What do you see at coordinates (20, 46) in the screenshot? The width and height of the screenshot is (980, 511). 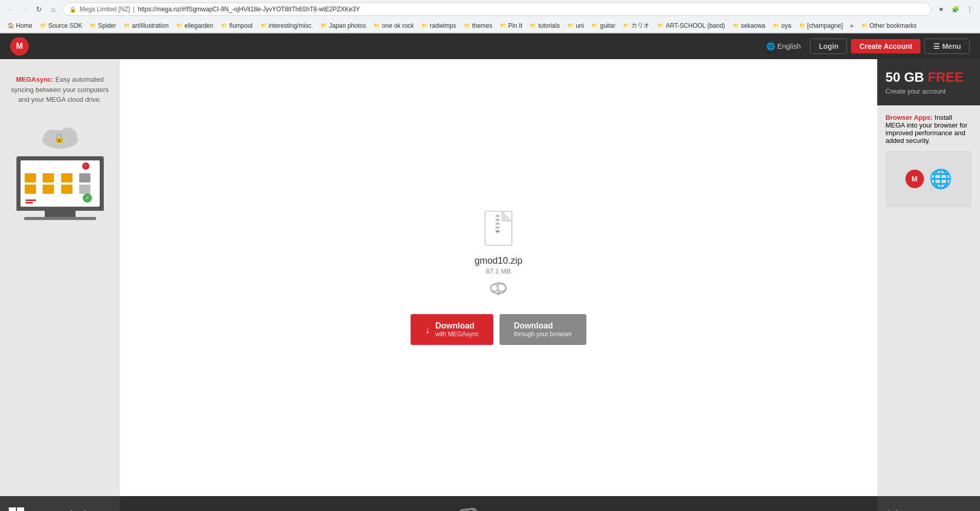 I see `mega-logo: M` at bounding box center [20, 46].